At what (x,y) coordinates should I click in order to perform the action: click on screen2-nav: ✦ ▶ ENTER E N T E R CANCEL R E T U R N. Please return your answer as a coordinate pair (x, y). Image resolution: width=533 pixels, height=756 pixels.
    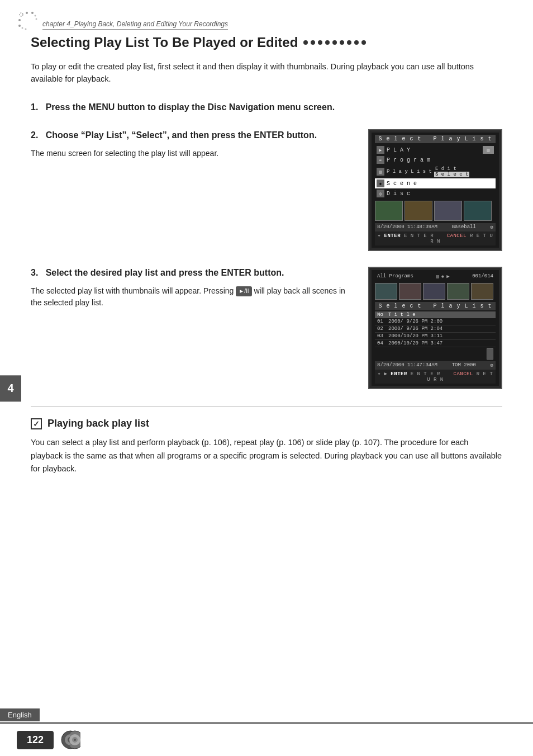
    Looking at the image, I should click on (435, 377).